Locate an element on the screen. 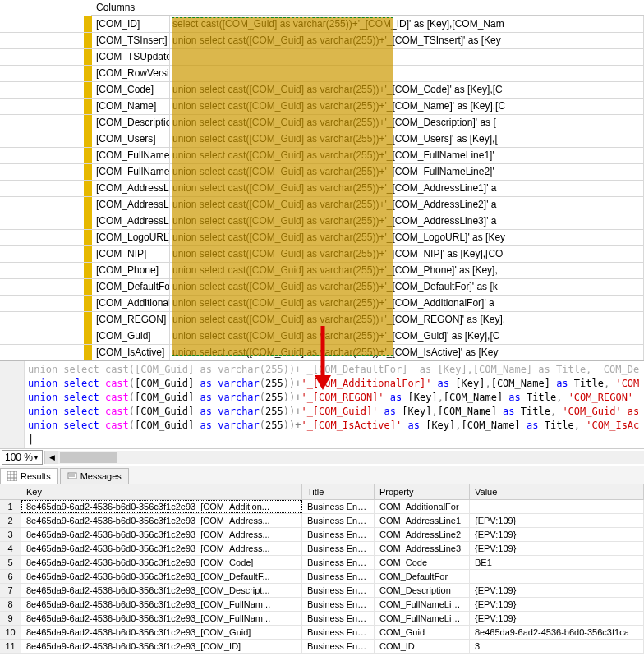 Image resolution: width=644 pixels, height=656 pixels. table-row: [COM_AddressLine3]union select cast([COM… is located at coordinates (322, 221).